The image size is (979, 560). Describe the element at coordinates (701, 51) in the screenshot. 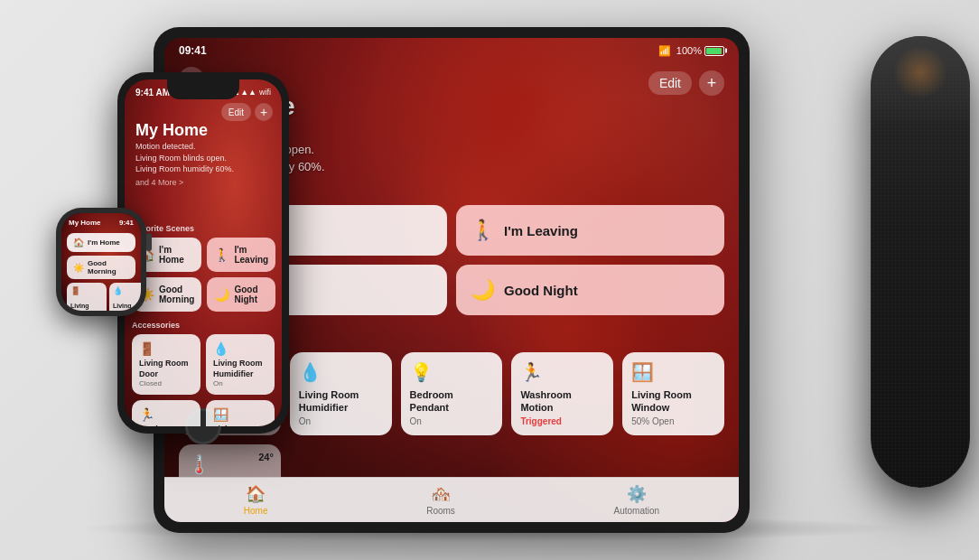

I see `ipad-battery: 100%` at that location.